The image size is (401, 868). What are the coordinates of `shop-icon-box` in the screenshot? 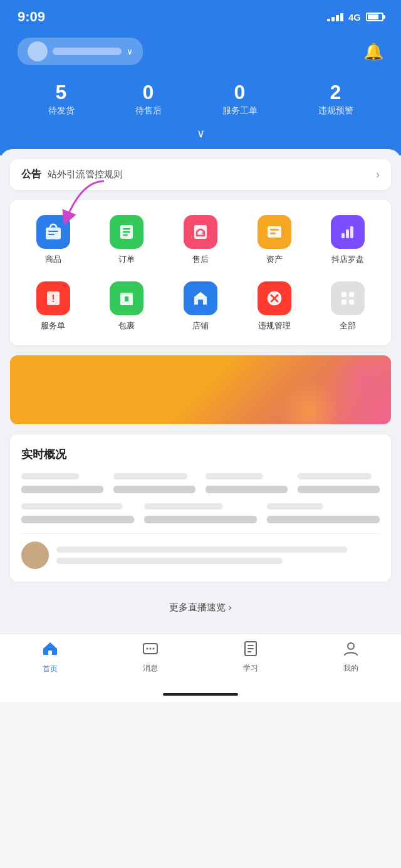 It's located at (200, 298).